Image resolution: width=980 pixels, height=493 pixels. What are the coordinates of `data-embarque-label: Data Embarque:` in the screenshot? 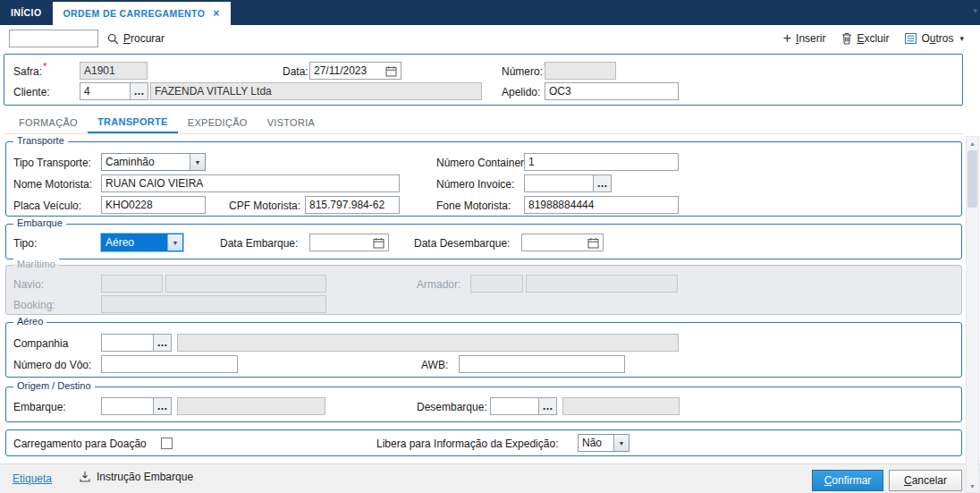 It's located at (259, 243).